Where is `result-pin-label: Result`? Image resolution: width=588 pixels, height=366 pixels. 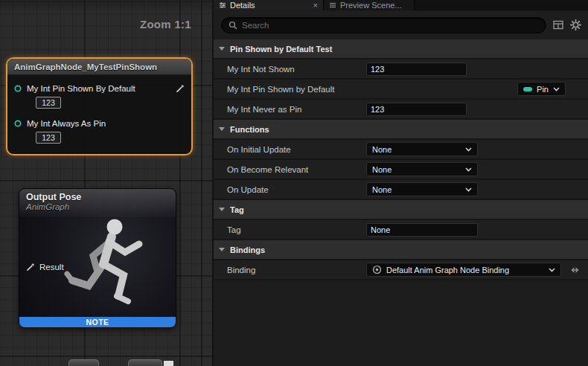
result-pin-label: Result is located at coordinates (52, 267).